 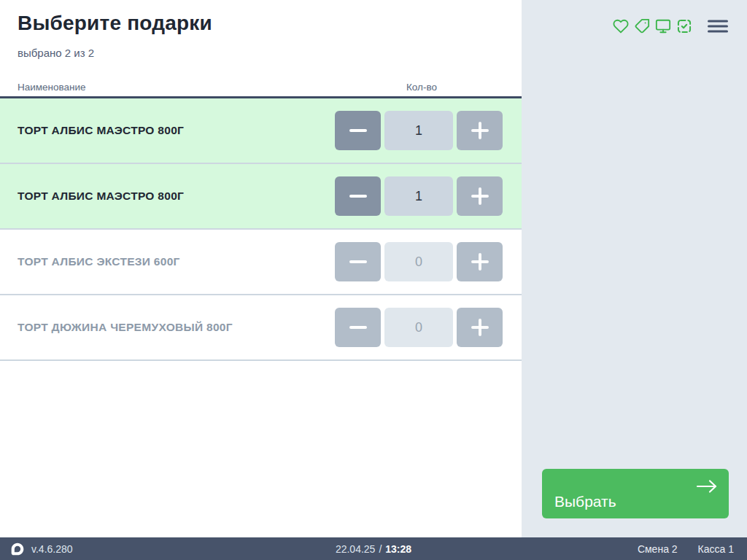 What do you see at coordinates (716, 549) in the screenshot?
I see `register-label: Касса 1` at bounding box center [716, 549].